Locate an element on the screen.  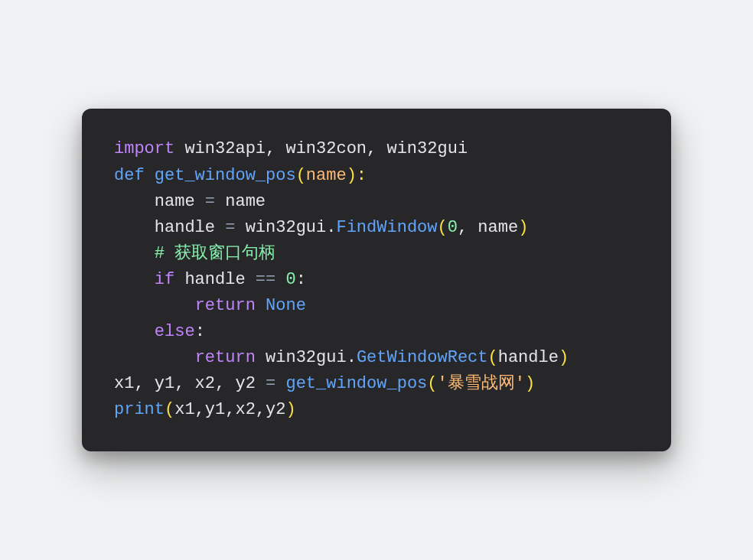
operator-eqeq: == is located at coordinates (266, 280).